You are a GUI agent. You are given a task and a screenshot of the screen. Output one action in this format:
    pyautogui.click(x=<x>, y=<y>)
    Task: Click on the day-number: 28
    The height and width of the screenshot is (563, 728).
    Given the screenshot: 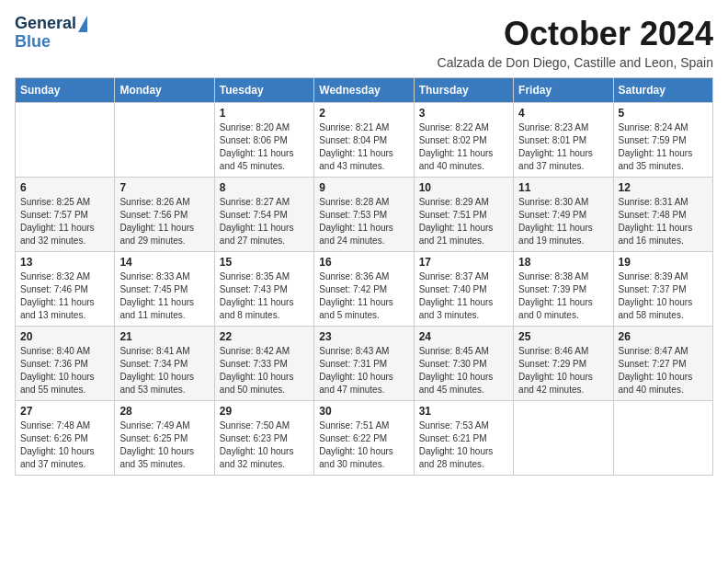 What is the action you would take?
    pyautogui.click(x=164, y=411)
    